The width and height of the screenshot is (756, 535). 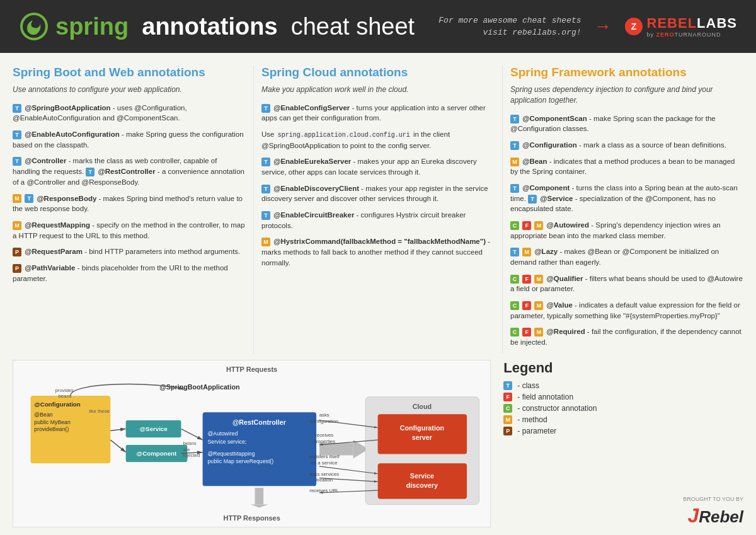 I want to click on svg-text: registers itself, so click(x=325, y=456).